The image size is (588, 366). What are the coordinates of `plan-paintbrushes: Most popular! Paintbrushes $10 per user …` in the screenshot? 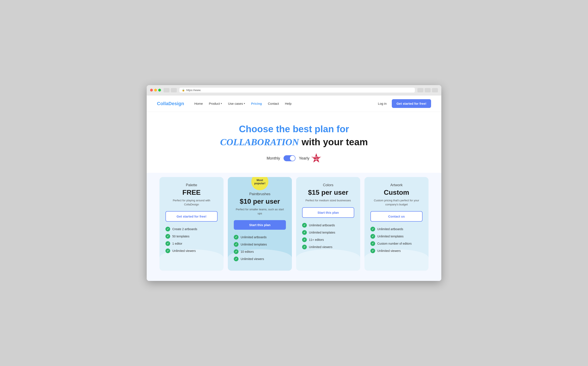 It's located at (260, 224).